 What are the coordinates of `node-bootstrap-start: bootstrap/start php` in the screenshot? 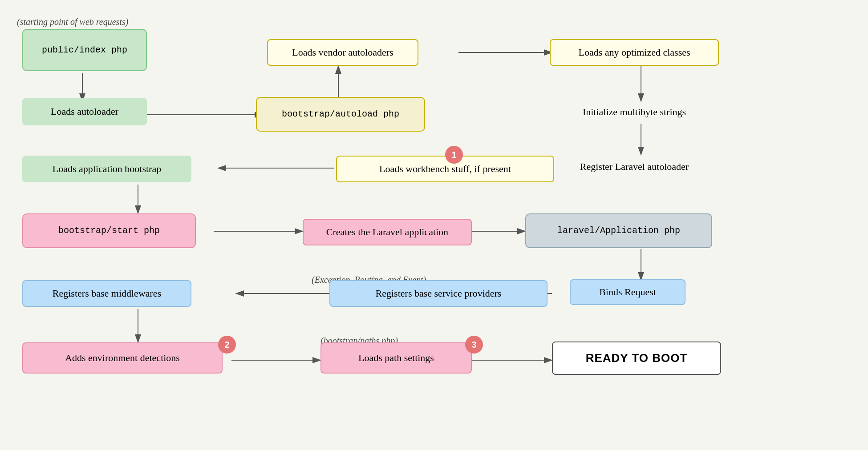 It's located at (109, 231).